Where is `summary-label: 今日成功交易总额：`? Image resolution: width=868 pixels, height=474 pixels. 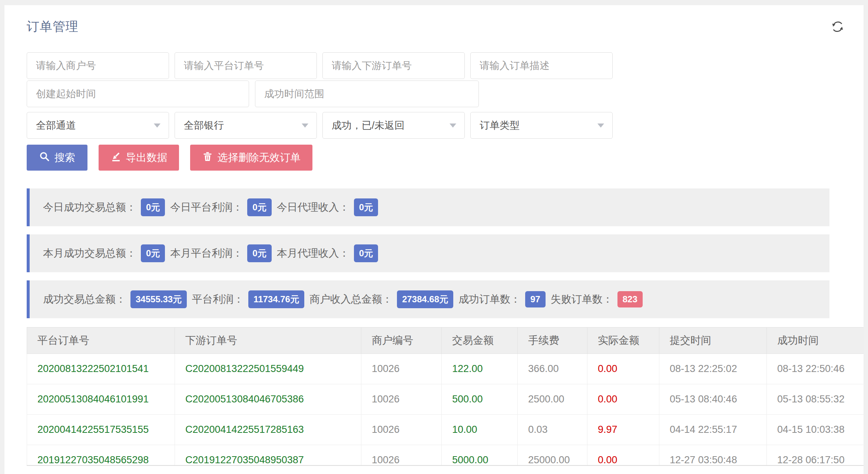
summary-label: 今日成功交易总额： is located at coordinates (90, 207).